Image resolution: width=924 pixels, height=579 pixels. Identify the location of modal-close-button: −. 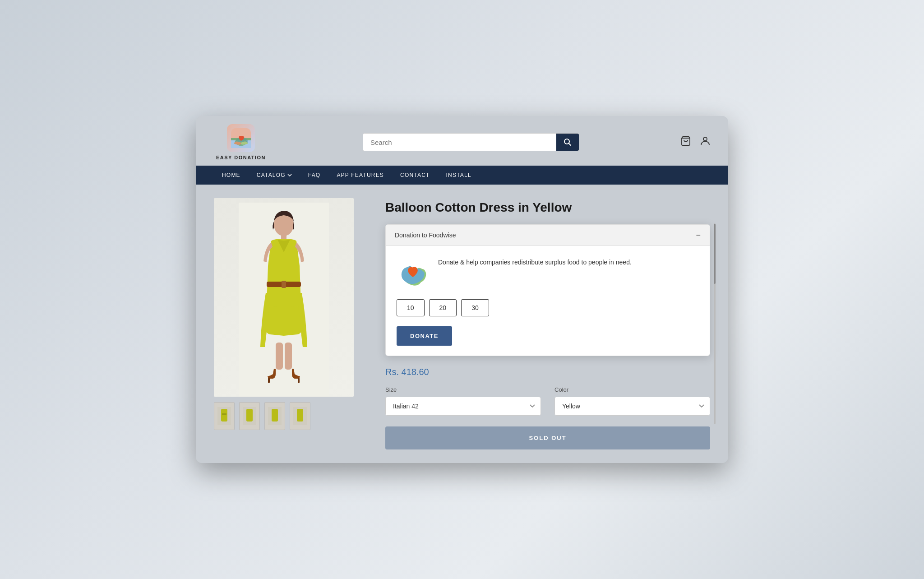
(698, 235).